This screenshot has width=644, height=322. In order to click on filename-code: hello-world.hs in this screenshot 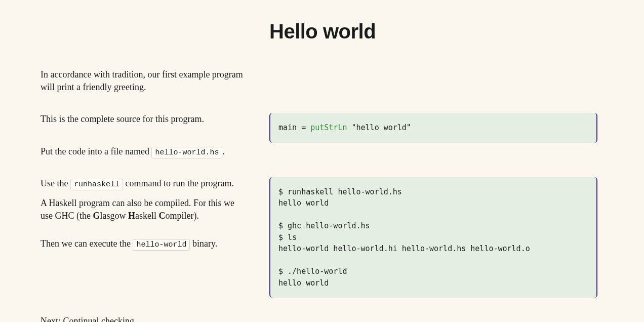, I will do `click(187, 153)`.